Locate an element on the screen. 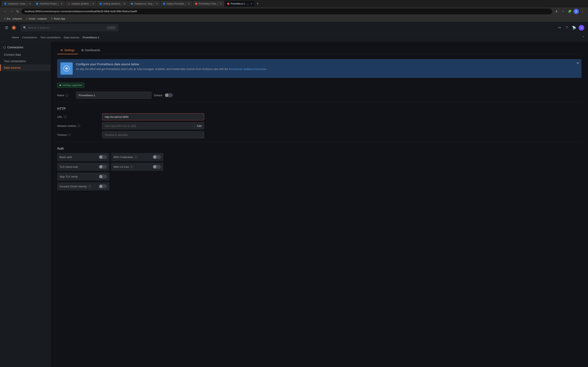 The image size is (588, 367). sidebar-item-your-connections: Your connections is located at coordinates (25, 61).